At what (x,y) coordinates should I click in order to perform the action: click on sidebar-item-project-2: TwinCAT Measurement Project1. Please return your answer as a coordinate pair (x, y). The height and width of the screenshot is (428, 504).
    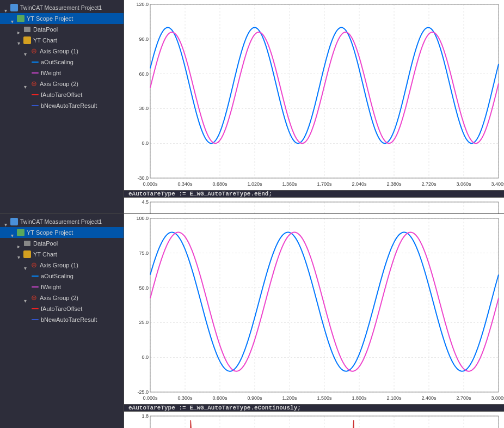
    Looking at the image, I should click on (62, 222).